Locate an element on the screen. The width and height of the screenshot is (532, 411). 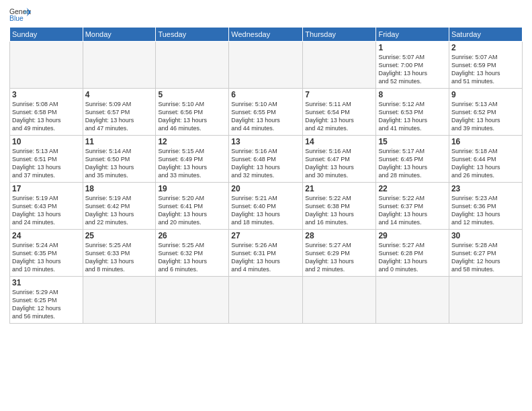
weekday-header-tuesday: Tuesday is located at coordinates (192, 35).